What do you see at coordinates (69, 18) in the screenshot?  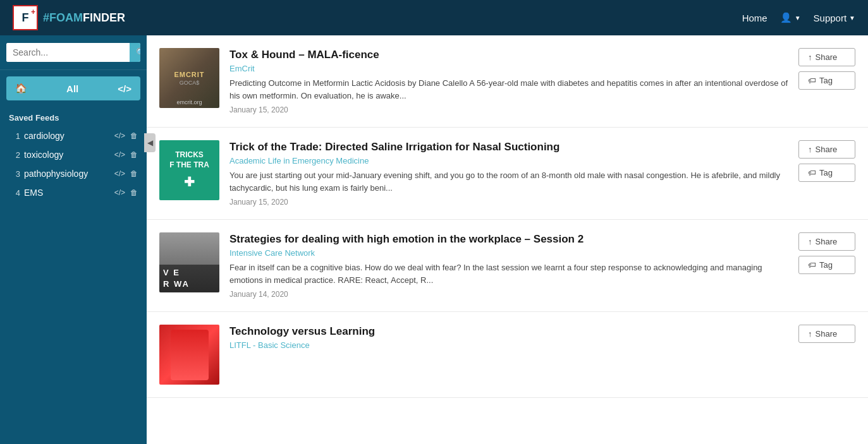 I see `logo: F + #FOAMFINDER` at bounding box center [69, 18].